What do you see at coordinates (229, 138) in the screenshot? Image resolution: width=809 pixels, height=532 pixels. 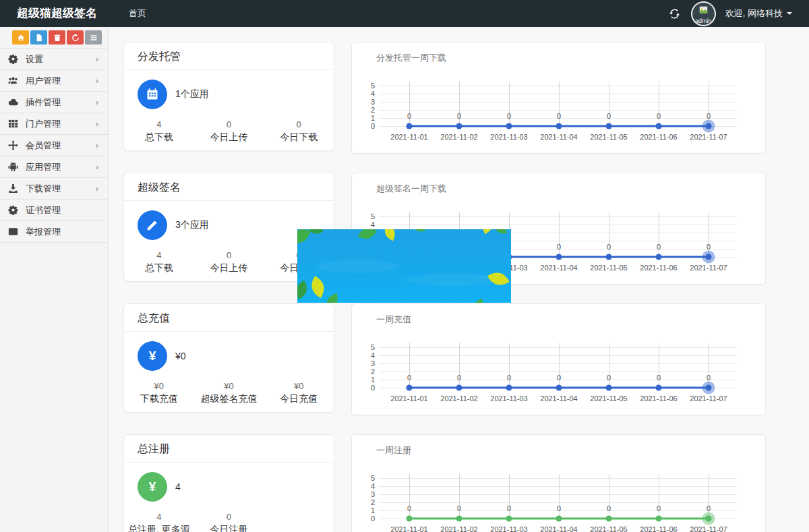 I see `stat-label: 今日上传` at bounding box center [229, 138].